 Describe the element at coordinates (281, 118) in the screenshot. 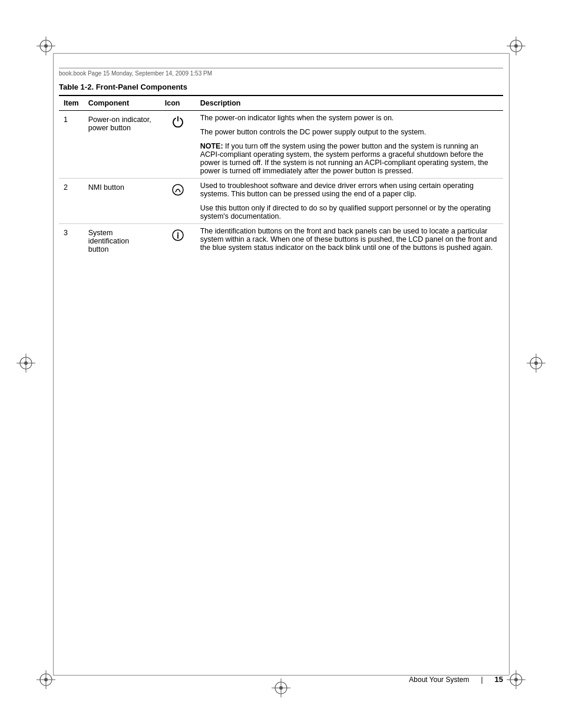

I see `table-row: 1 Power-on indicator,power button The po…` at that location.